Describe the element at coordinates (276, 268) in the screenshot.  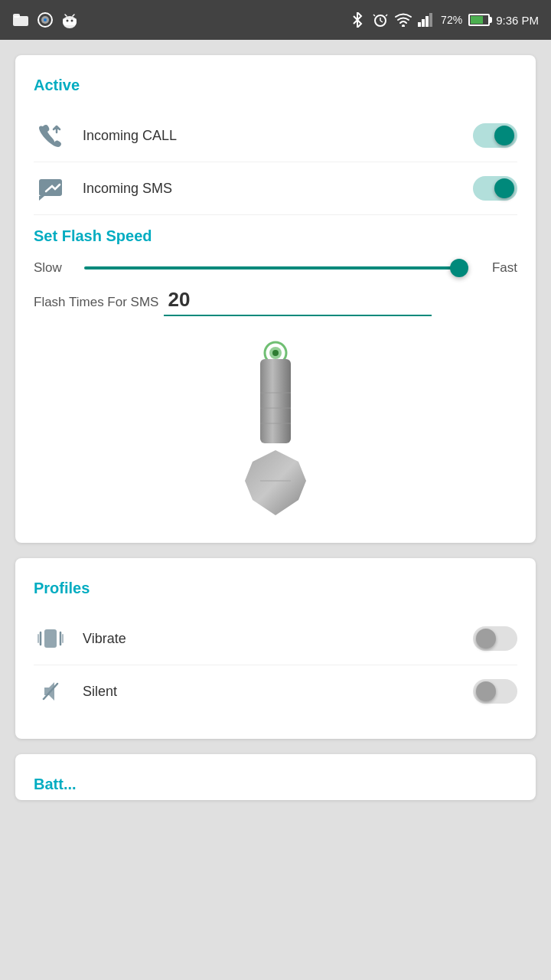
I see `slider-row: Slow Fast` at that location.